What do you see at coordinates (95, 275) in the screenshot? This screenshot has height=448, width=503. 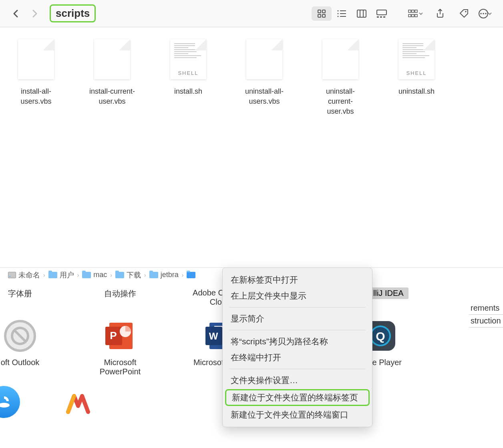 I see `path-segment: mac` at bounding box center [95, 275].